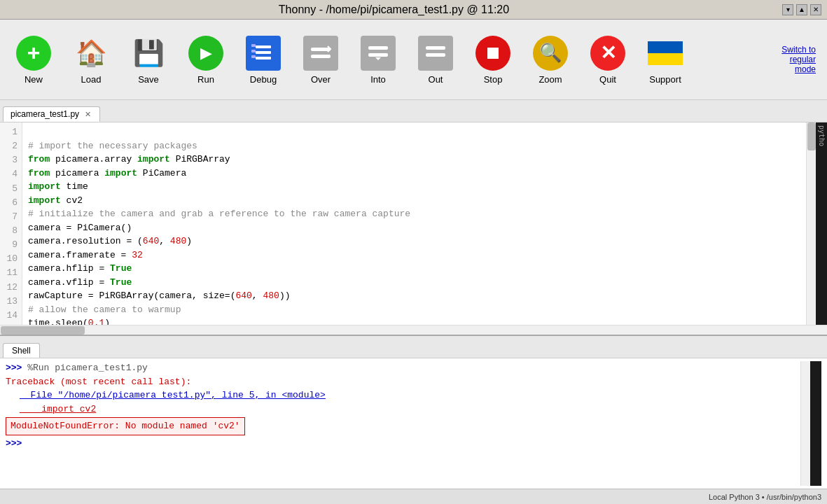 This screenshot has width=827, height=504. Describe the element at coordinates (665, 53) in the screenshot. I see `support-icon` at that location.